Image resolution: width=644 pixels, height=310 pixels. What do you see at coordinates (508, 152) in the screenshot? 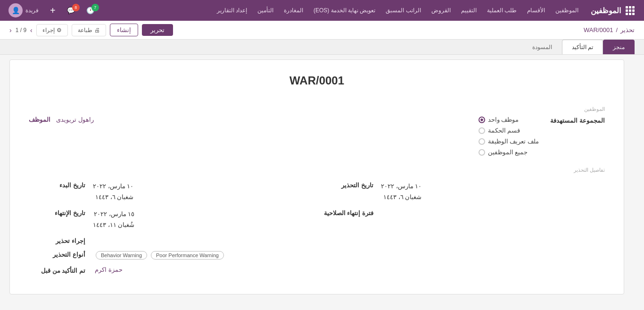
I see `radio-label-3: جميع الموظفين` at bounding box center [508, 152].